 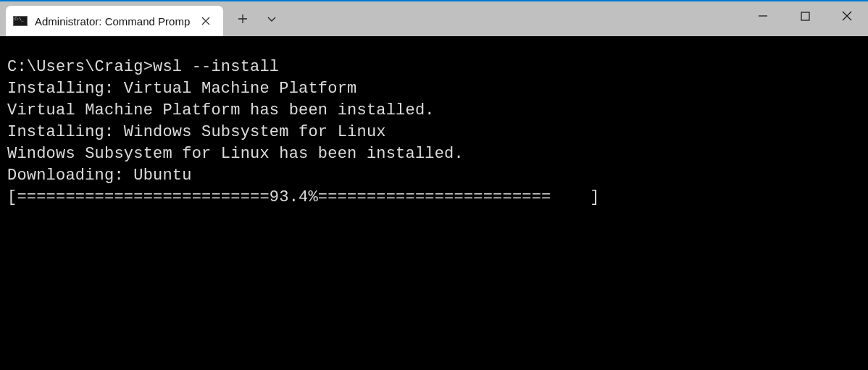 I want to click on tab-actions, so click(x=254, y=19).